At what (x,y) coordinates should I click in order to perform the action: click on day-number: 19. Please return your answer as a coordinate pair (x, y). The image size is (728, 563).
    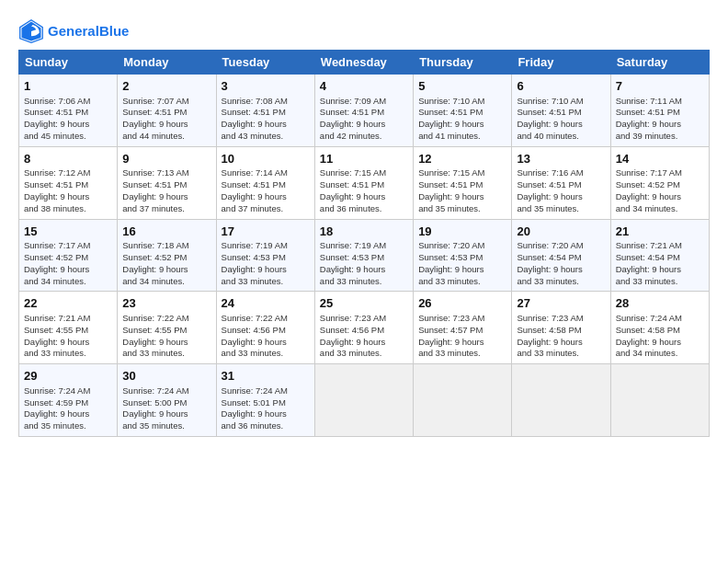
    Looking at the image, I should click on (462, 232).